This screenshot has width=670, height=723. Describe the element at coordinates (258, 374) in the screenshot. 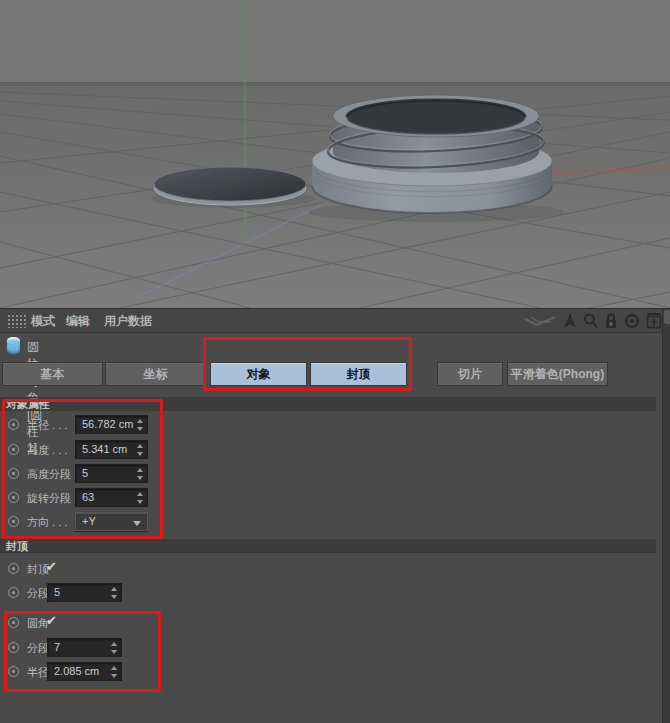

I see `tab-object: 对象` at that location.